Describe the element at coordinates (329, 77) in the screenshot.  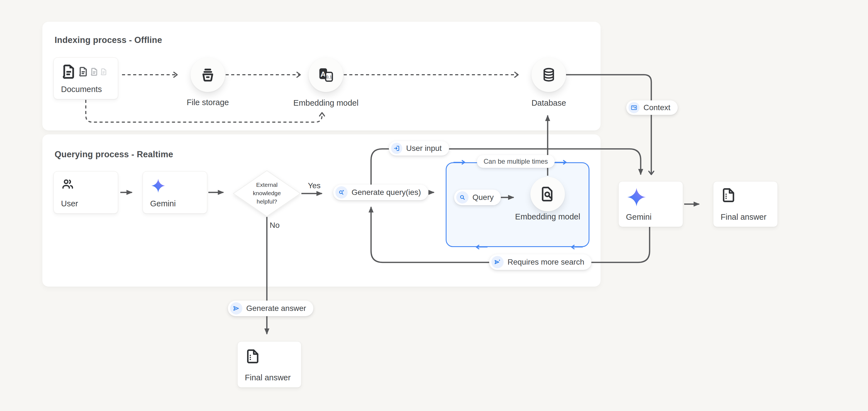
I see `glyph-01: 0,1` at that location.